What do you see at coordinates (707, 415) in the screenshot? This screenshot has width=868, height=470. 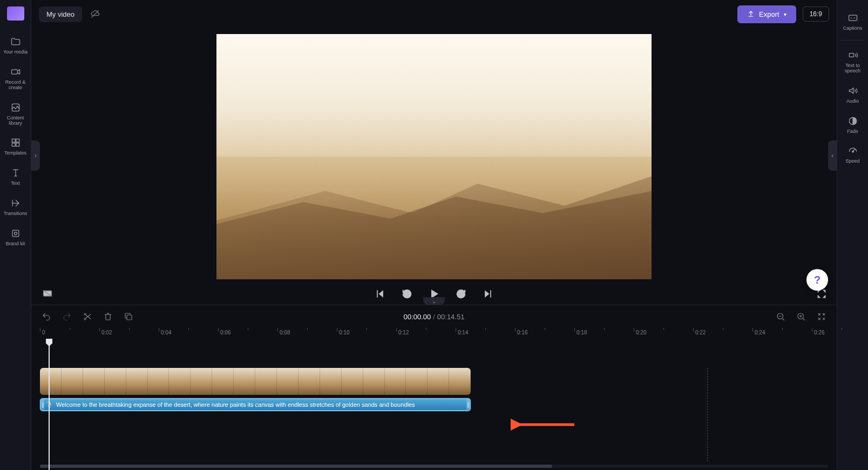 I see `sequence-end-marker` at bounding box center [707, 415].